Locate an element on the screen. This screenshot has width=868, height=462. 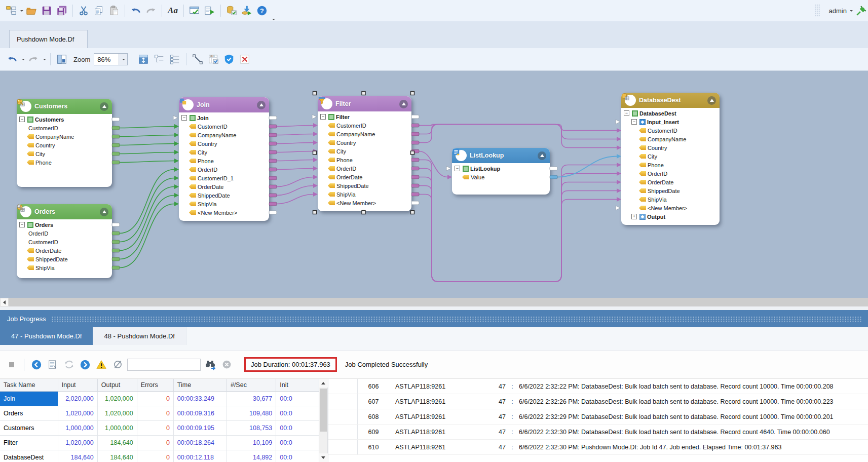
new-dataflow-button is located at coordinates (11, 11).